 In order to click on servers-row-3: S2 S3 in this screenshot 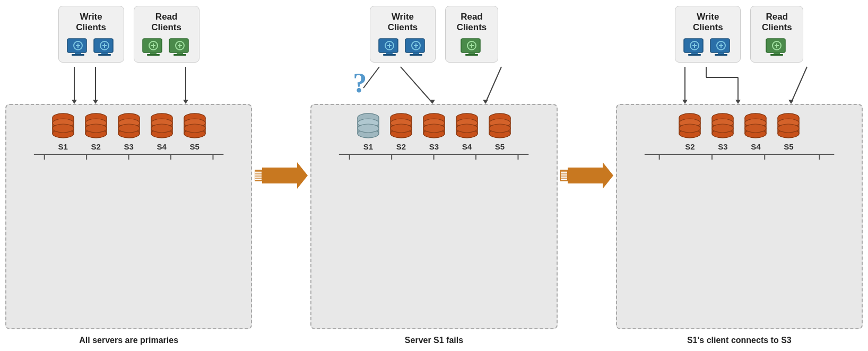, I will do `click(740, 131)`.